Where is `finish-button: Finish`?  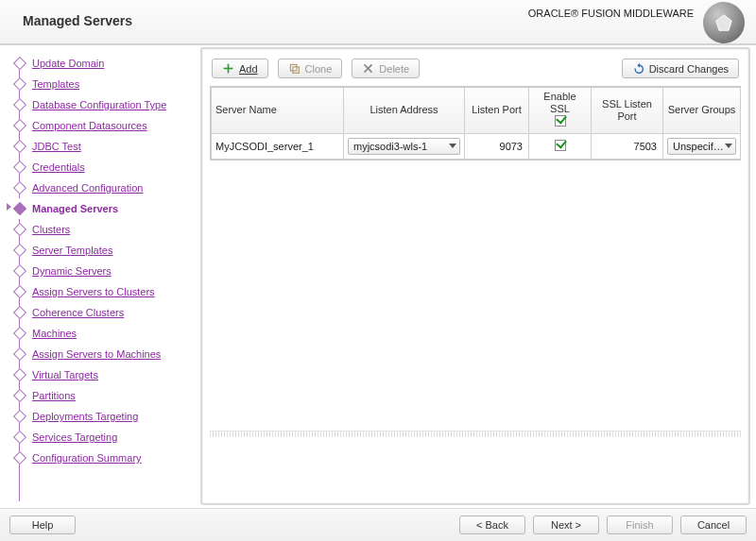
finish-button: Finish is located at coordinates (640, 525).